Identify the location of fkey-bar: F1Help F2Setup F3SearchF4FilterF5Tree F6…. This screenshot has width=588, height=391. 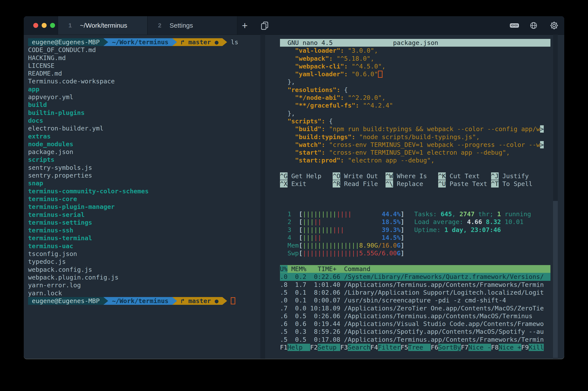
(415, 347).